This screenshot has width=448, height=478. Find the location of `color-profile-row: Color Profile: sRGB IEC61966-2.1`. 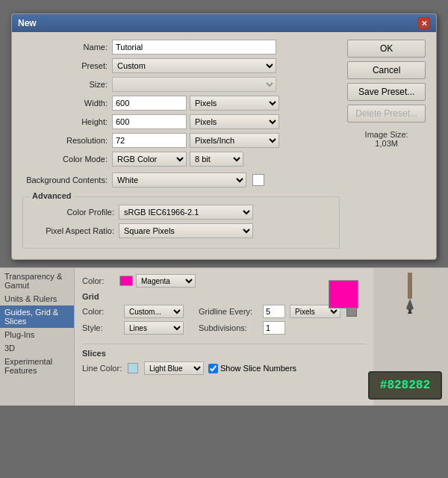

color-profile-row: Color Profile: sRGB IEC61966-2.1 is located at coordinates (181, 212).